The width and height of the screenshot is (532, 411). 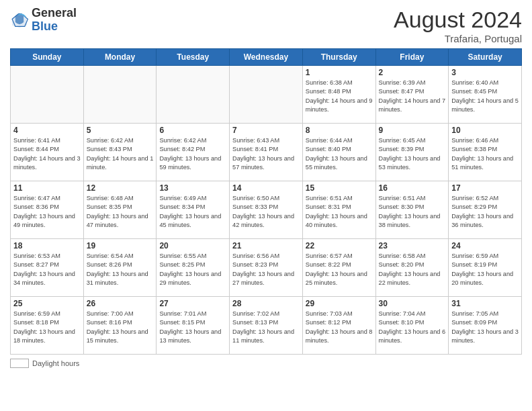 I want to click on calendar-cell: 2Sunrise: 6:39 AM Sunset: 8:47 PM Daylig…, so click(x=412, y=95).